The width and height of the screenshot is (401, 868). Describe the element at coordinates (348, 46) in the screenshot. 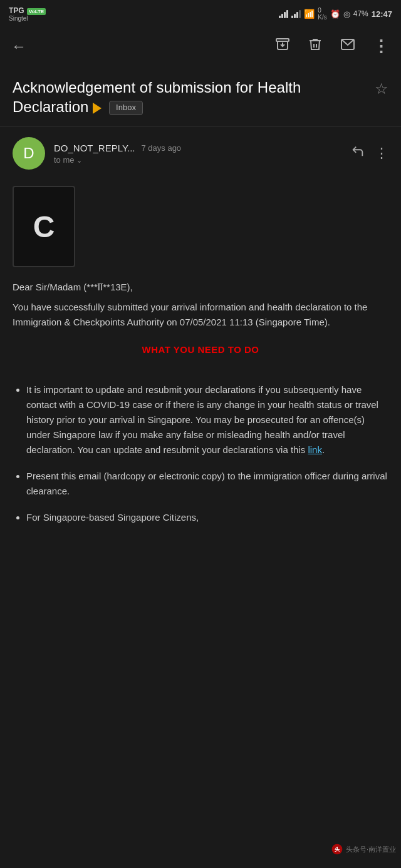

I see `mail-button` at that location.